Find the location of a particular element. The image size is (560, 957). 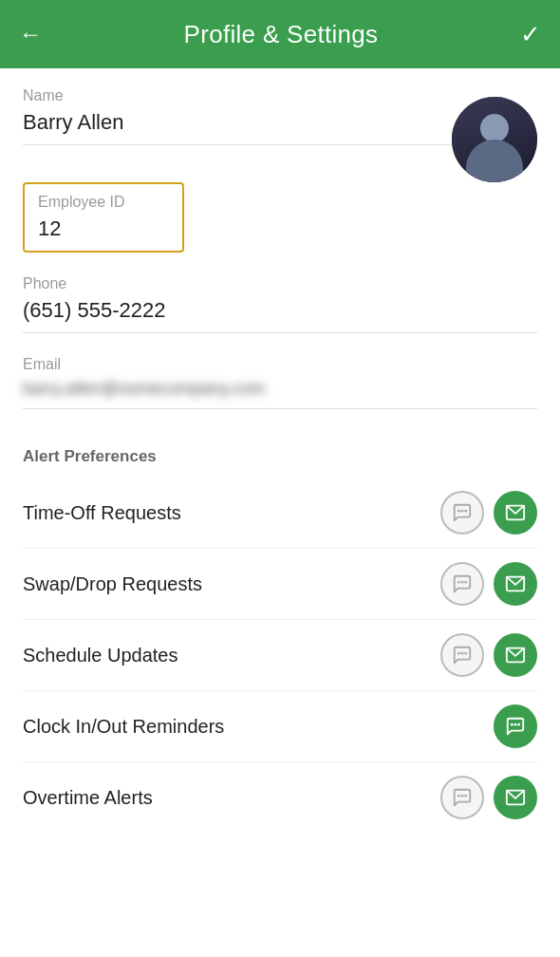

employee-id-label: Employee ID is located at coordinates (103, 202).